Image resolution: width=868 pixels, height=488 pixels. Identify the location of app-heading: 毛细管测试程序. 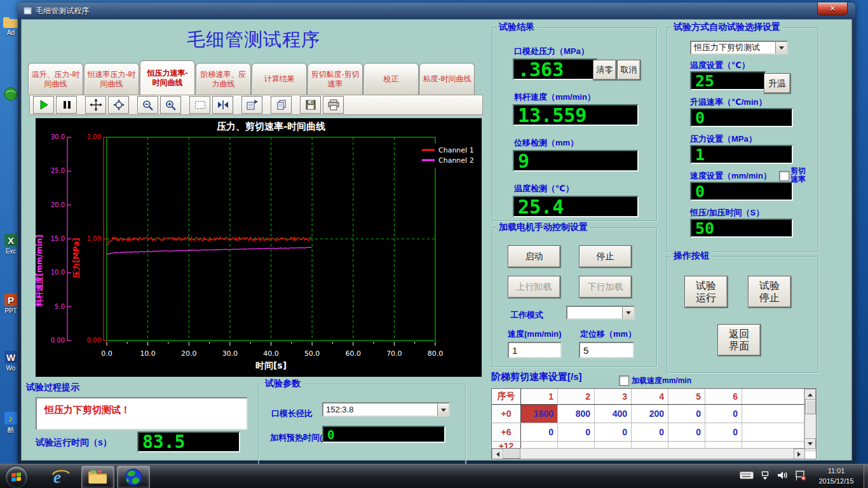
(254, 40).